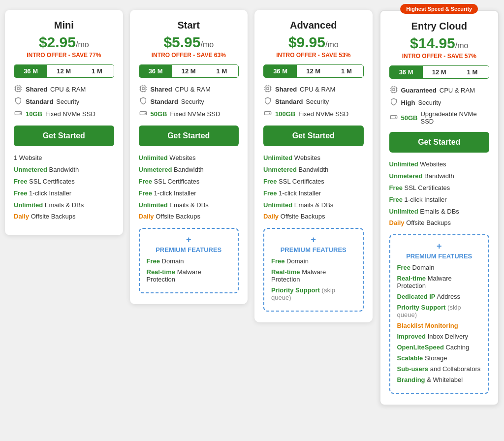  Describe the element at coordinates (64, 188) in the screenshot. I see `feature-list: 1 WebsiteUnmetered BandwidthFree SSL Cer…` at that location.